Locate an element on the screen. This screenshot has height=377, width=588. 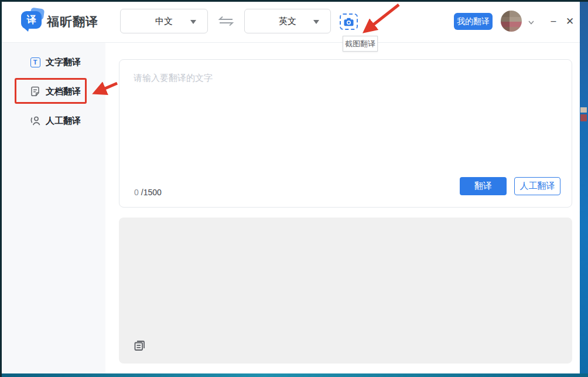
screenshot-translate-tooltip: 截图翻译 is located at coordinates (360, 43).